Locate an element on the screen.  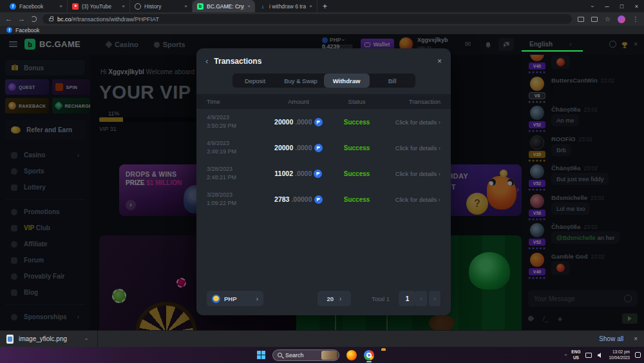
cast-icon is located at coordinates (581, 19).